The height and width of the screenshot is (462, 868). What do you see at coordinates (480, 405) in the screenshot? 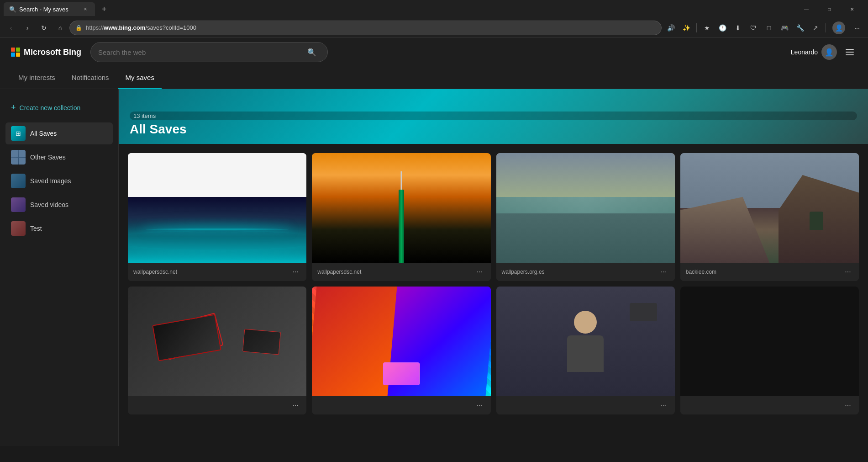
I see `card-menu-button-6: ···` at bounding box center [480, 405].